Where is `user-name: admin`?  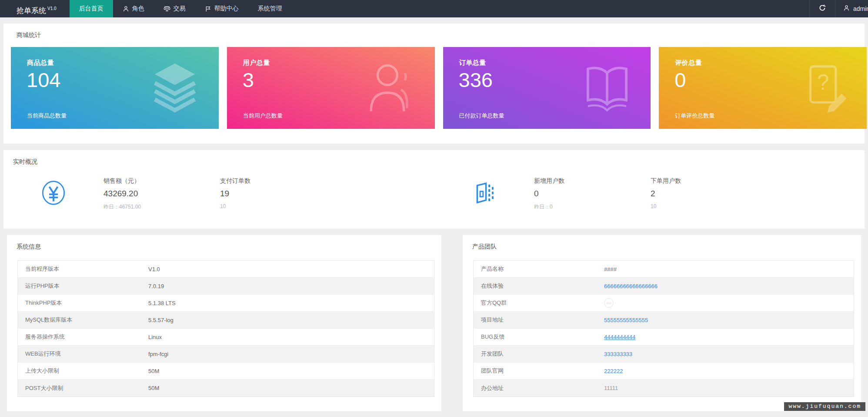 user-name: admin is located at coordinates (861, 9).